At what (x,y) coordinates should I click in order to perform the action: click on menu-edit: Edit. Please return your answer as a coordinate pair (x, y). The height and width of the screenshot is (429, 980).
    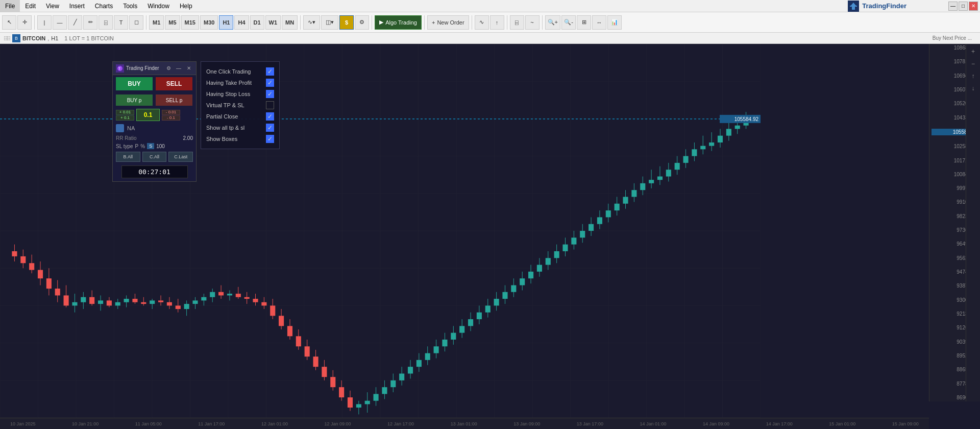
    Looking at the image, I should click on (31, 6).